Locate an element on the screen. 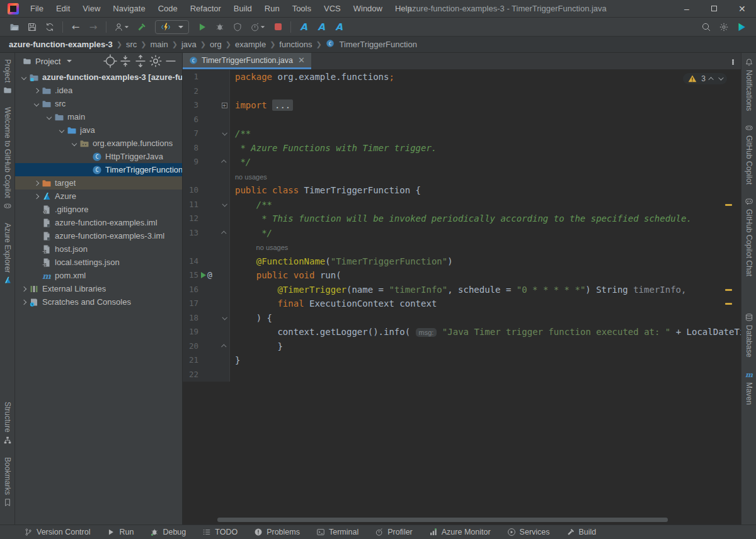  line-number: 12 is located at coordinates (190, 219).